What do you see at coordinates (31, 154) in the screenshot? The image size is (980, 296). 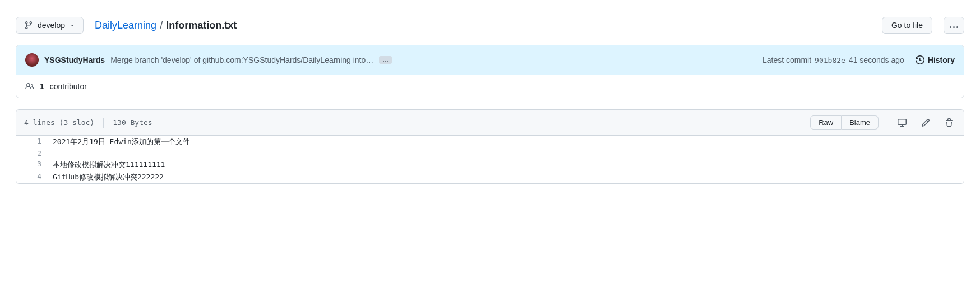 I see `line-number: 2` at bounding box center [31, 154].